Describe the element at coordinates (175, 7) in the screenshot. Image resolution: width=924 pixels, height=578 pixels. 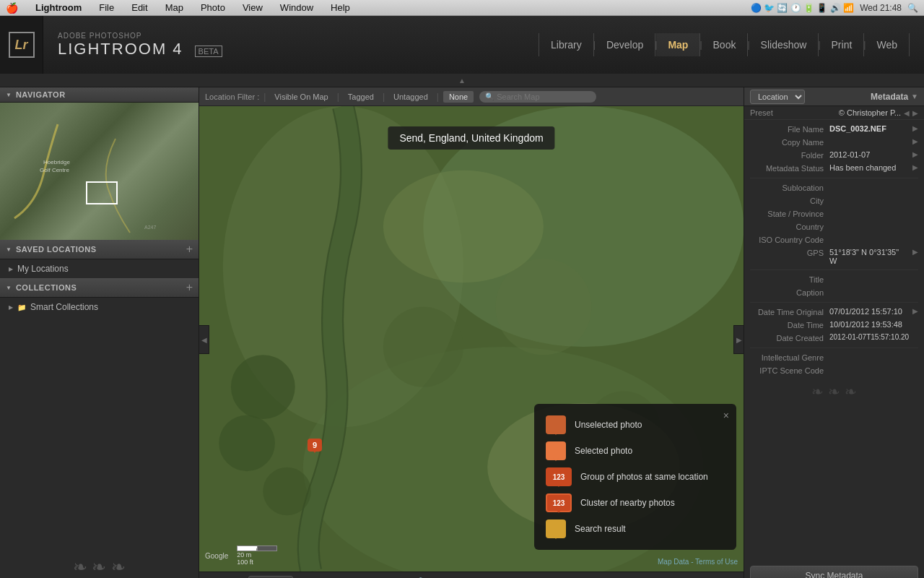
I see `menu-map: Map` at that location.